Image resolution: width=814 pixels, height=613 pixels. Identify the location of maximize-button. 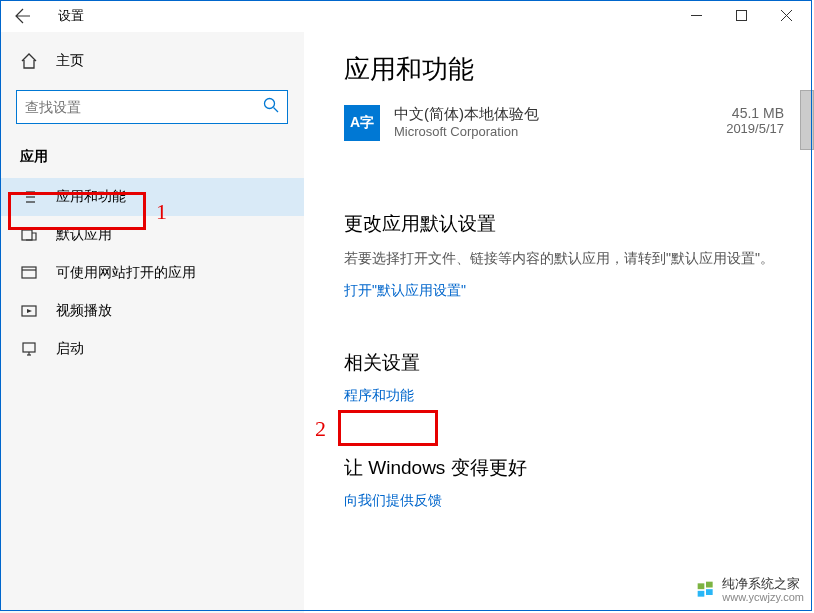
(742, 15).